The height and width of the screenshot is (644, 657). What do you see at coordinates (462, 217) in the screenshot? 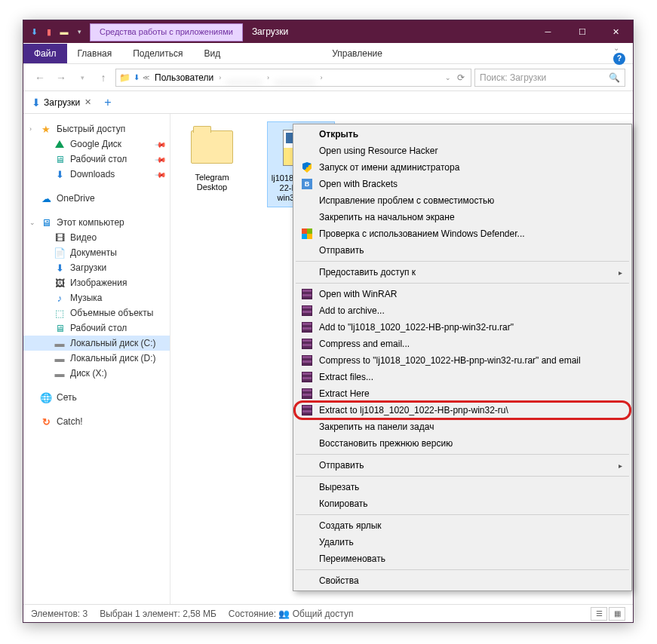
I see `cm-pin-start: Закрепить на начальном экране` at bounding box center [462, 217].